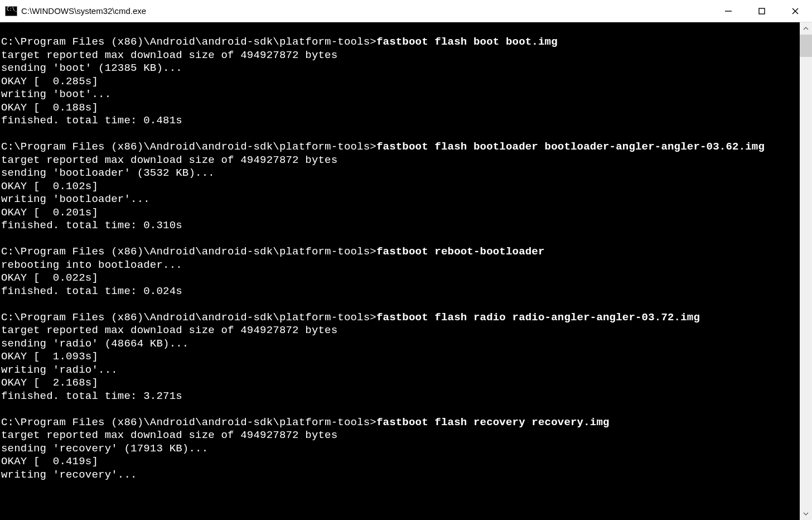 This screenshot has height=520, width=812. What do you see at coordinates (728, 11) in the screenshot?
I see `minimize-icon` at bounding box center [728, 11].